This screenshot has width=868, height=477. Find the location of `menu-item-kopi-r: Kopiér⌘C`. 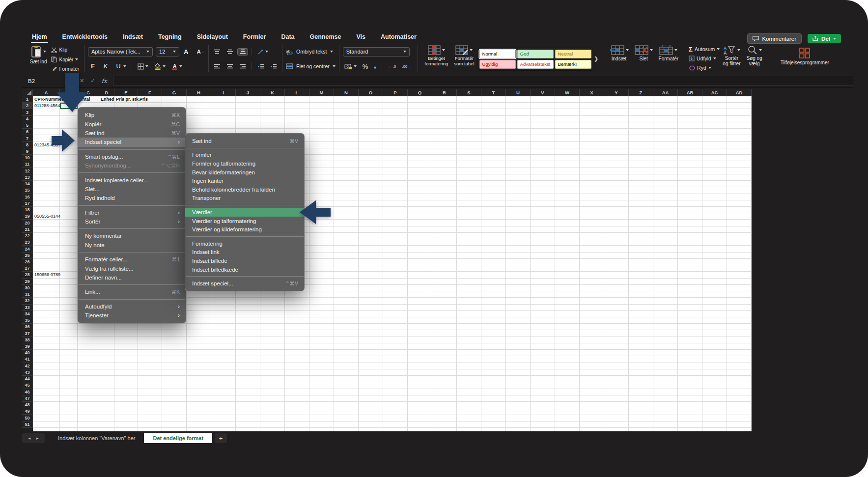

menu-item-kopi-r: Kopiér⌘C is located at coordinates (132, 124).